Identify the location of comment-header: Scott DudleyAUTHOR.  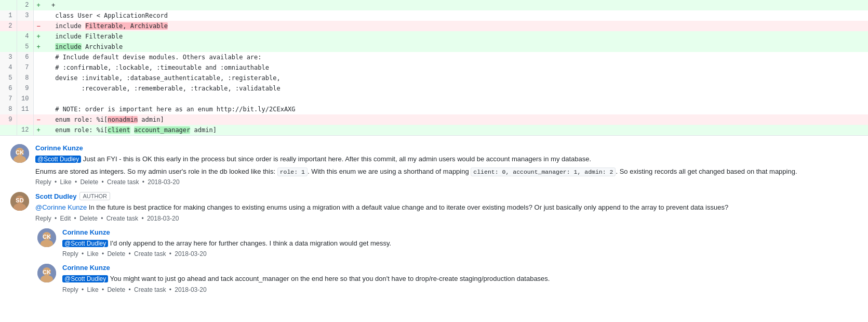
(447, 196).